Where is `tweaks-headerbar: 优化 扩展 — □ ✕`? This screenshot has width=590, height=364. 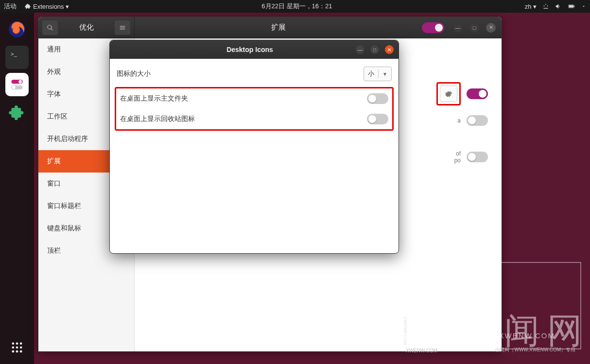
tweaks-headerbar: 优化 扩展 — □ ✕ is located at coordinates (270, 28).